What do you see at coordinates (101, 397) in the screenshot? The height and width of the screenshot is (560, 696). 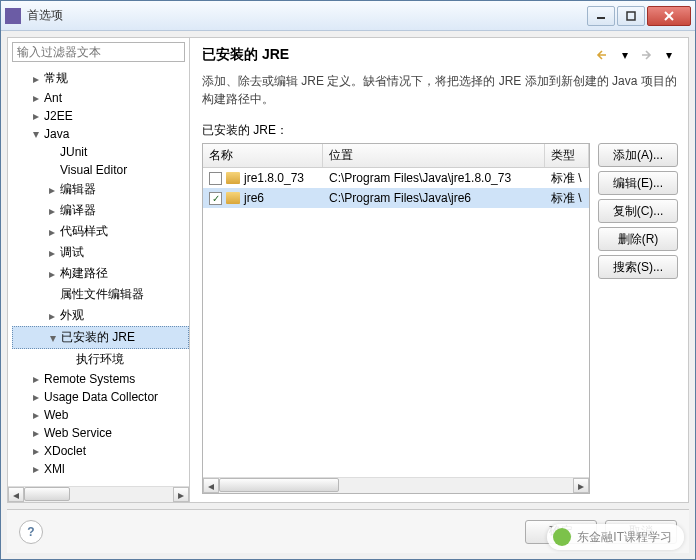 I see `tree-item-label: Usage Data Collector` at bounding box center [101, 397].